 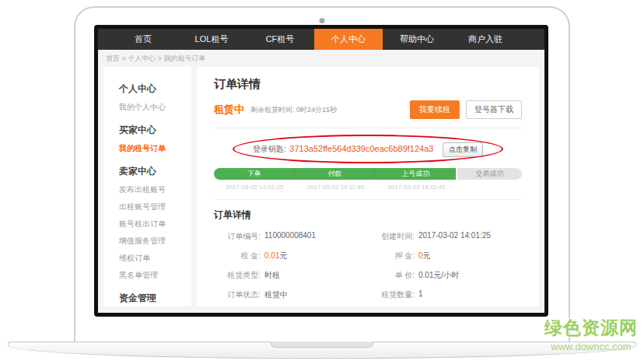 I want to click on detail-text: 2017-03-02 14:01:25, so click(x=454, y=235).